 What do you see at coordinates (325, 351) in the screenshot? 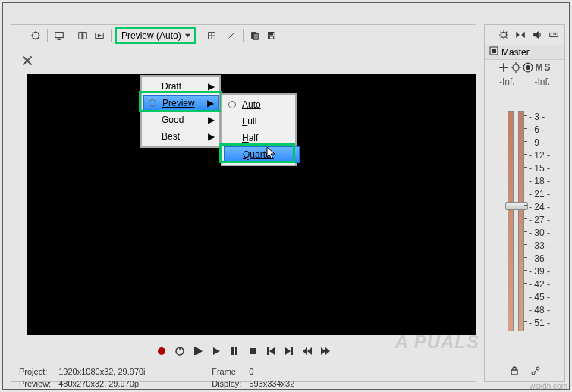
I see `next-frame-button` at bounding box center [325, 351].